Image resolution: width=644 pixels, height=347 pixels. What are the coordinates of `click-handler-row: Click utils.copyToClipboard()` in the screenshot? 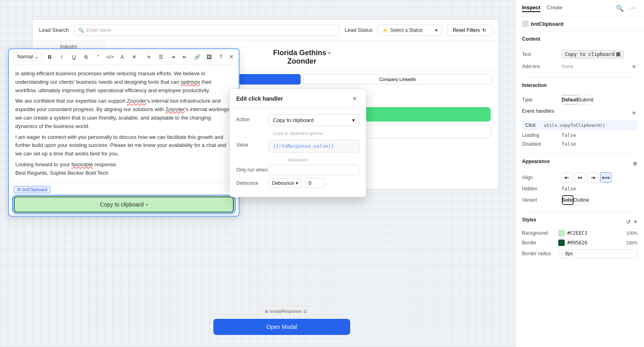 It's located at (580, 125).